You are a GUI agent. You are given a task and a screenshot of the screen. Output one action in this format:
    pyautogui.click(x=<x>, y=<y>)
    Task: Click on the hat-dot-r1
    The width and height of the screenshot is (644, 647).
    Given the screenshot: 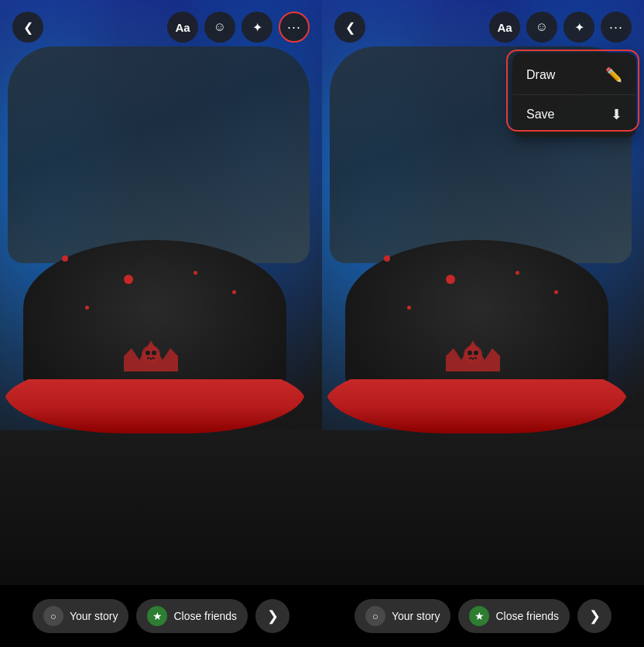 What is the action you would take?
    pyautogui.click(x=387, y=258)
    